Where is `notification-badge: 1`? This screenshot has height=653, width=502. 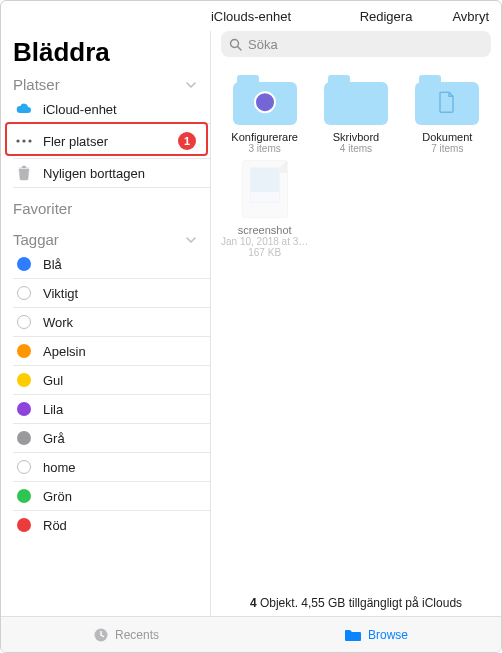
notification-badge: 1 is located at coordinates (187, 141).